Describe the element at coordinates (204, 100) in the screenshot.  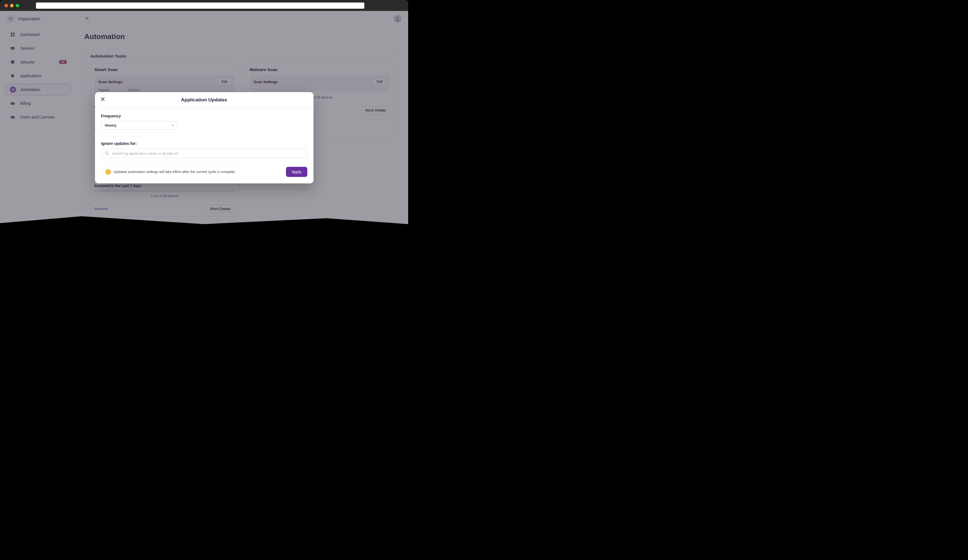
I see `modal-header: Application Updates` at that location.